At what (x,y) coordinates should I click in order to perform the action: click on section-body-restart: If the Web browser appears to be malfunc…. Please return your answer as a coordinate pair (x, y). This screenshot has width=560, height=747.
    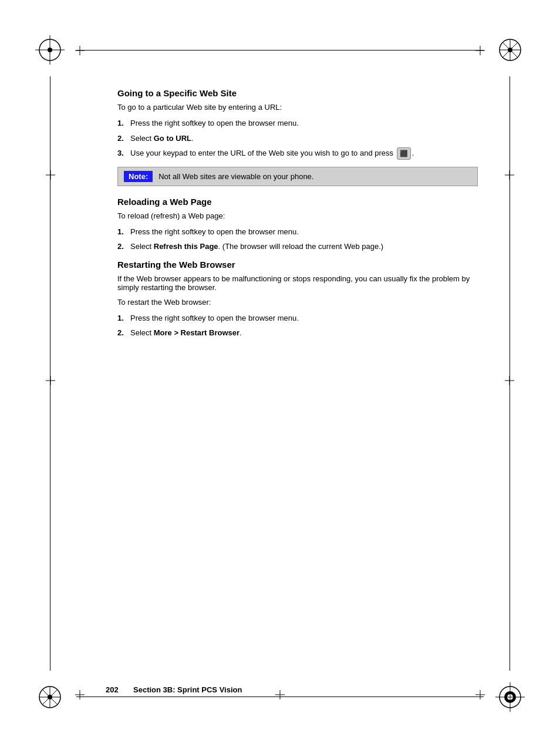
    Looking at the image, I should click on (298, 283).